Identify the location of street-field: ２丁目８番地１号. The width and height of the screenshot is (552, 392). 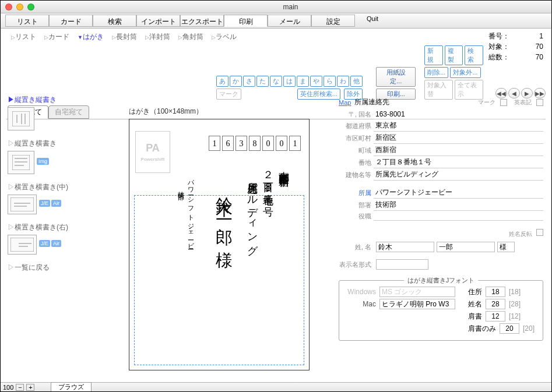
(458, 163).